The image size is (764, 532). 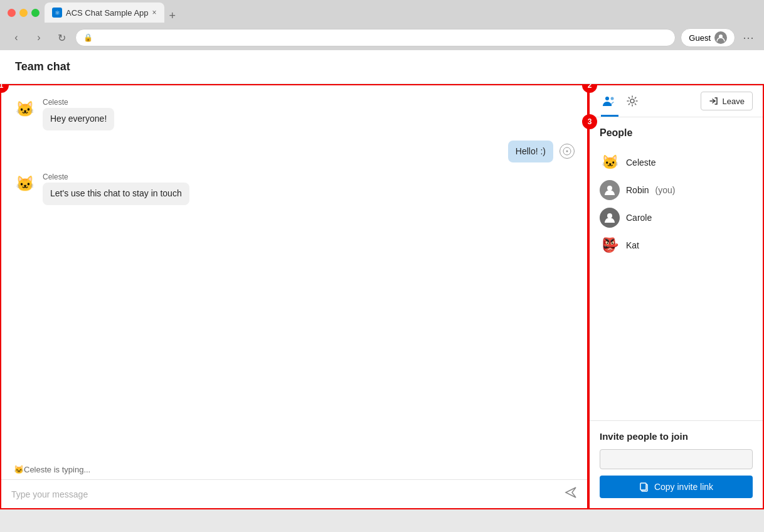 I want to click on active-tab-indicator, so click(x=610, y=115).